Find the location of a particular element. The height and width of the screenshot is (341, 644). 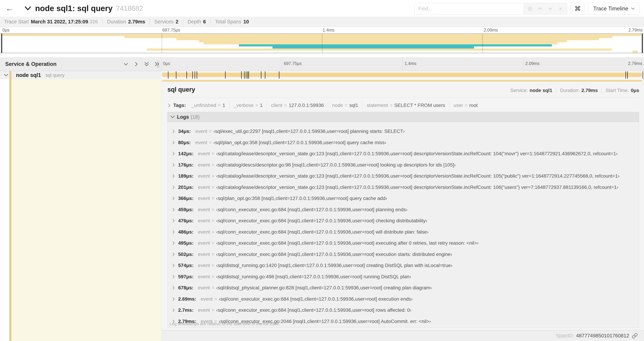

view-select-button: Trace Timeline is located at coordinates (614, 9).